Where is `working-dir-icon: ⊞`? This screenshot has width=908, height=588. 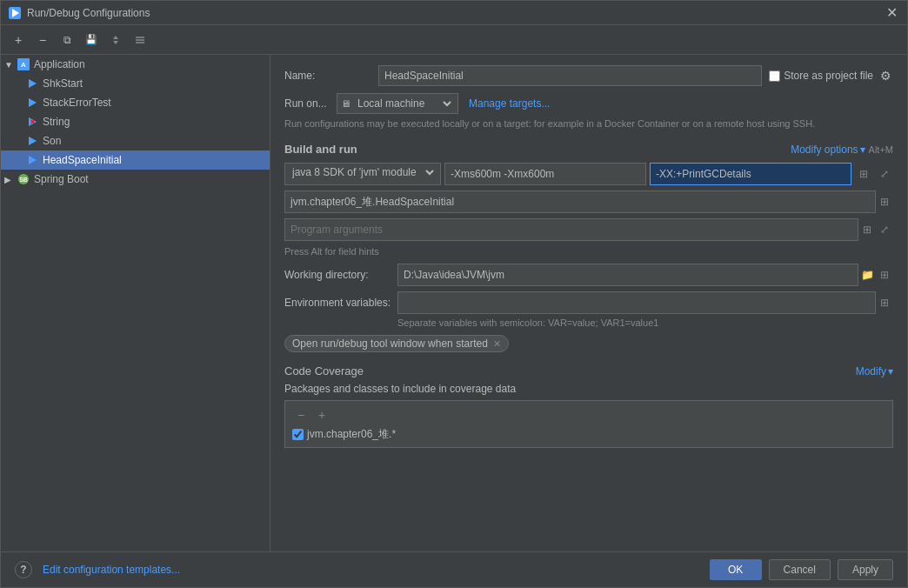 working-dir-icon: ⊞ is located at coordinates (885, 275).